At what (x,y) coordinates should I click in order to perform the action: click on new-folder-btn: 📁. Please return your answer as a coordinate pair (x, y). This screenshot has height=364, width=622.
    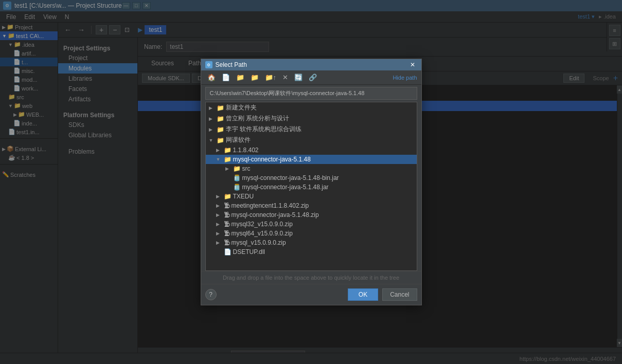
    Looking at the image, I should click on (240, 77).